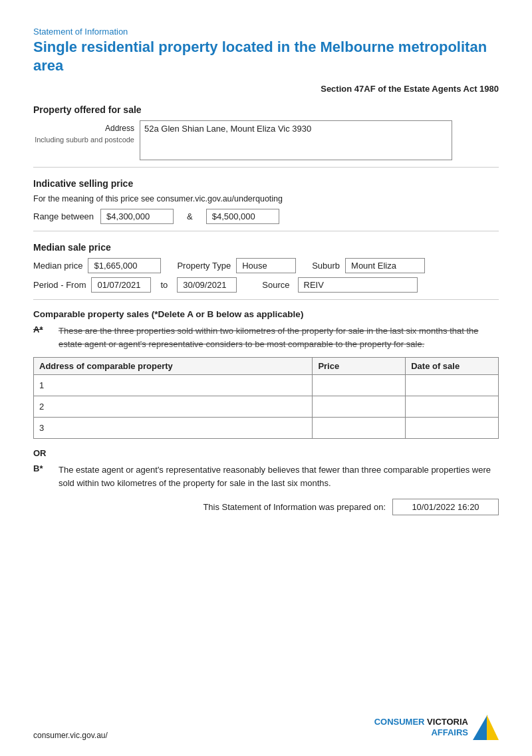 This screenshot has width=532, height=756. What do you see at coordinates (266, 727) in the screenshot?
I see `footer: consumer.vic.gov.au/ CONSUMER VICTORIA A…` at bounding box center [266, 727].